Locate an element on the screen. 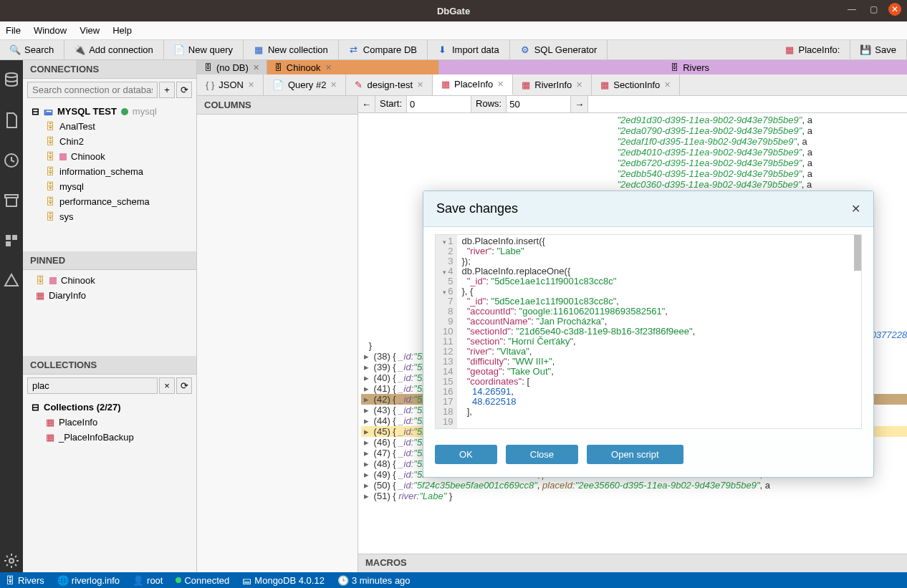  icon-rail is located at coordinates (11, 317).